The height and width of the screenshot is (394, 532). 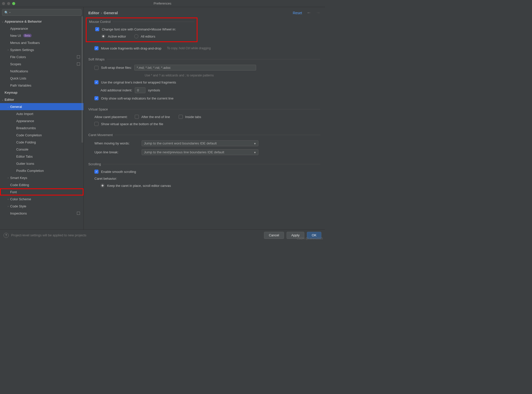 What do you see at coordinates (42, 142) in the screenshot?
I see `tree-item-code-folding: Code Folding` at bounding box center [42, 142].